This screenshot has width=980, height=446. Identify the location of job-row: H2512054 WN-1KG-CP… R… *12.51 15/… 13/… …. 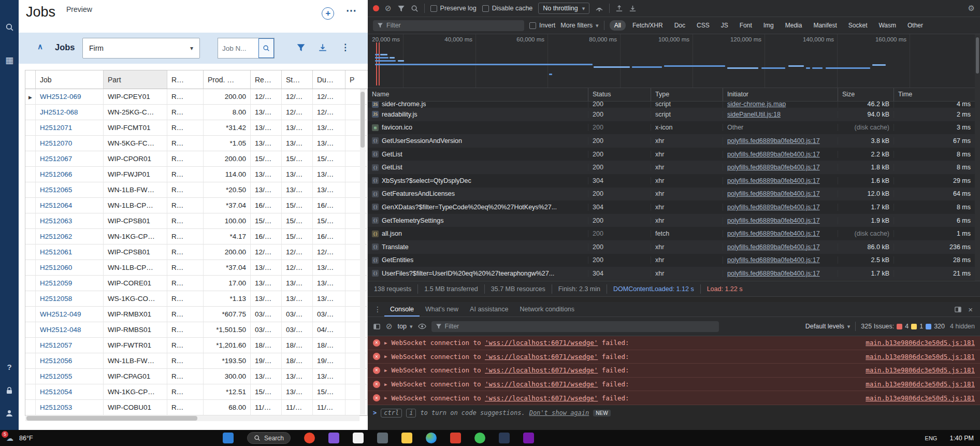
(196, 392).